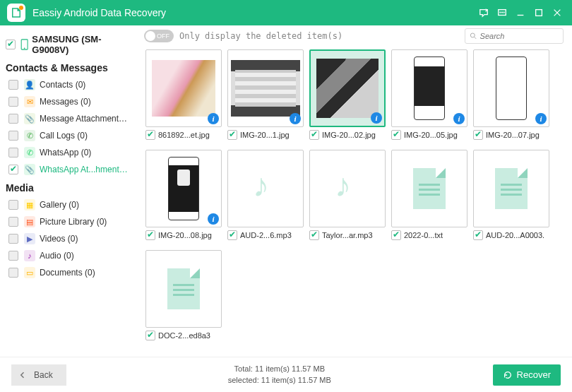  What do you see at coordinates (514, 36) in the screenshot?
I see `search-box` at bounding box center [514, 36].